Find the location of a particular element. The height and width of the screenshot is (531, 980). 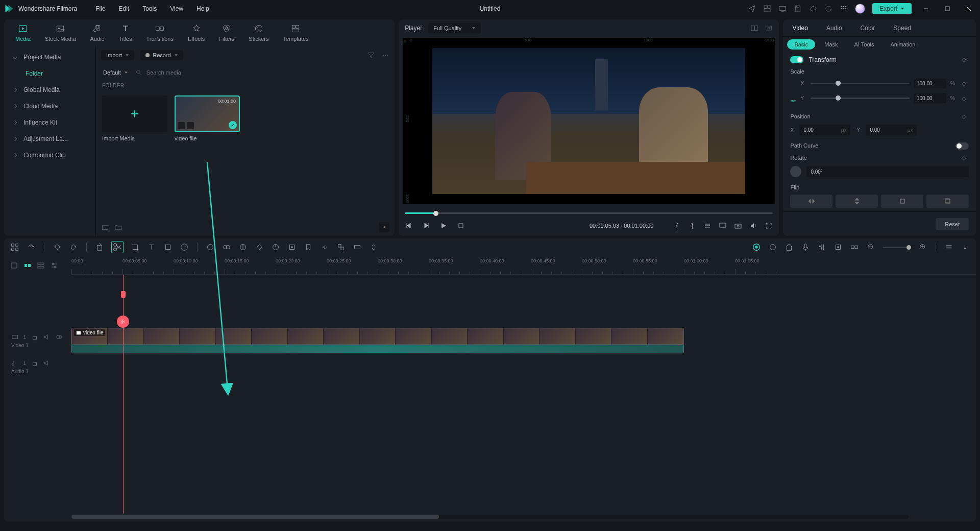

stop-button is located at coordinates (461, 226).